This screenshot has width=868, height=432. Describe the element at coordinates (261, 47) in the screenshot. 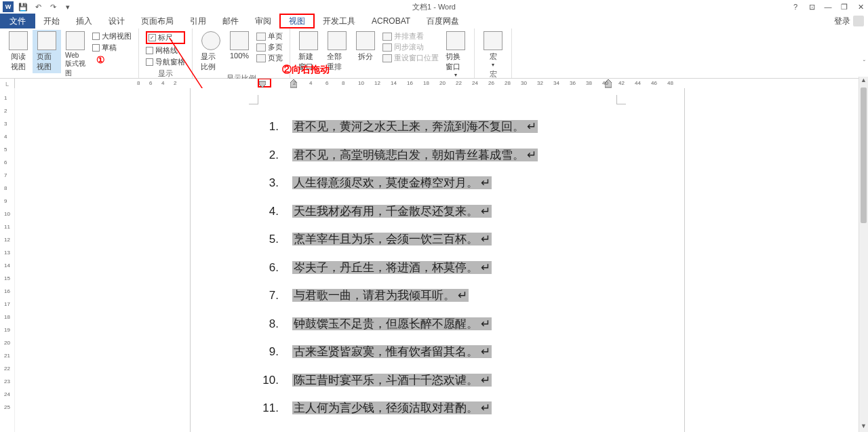

I see `multi-page-icon` at that location.